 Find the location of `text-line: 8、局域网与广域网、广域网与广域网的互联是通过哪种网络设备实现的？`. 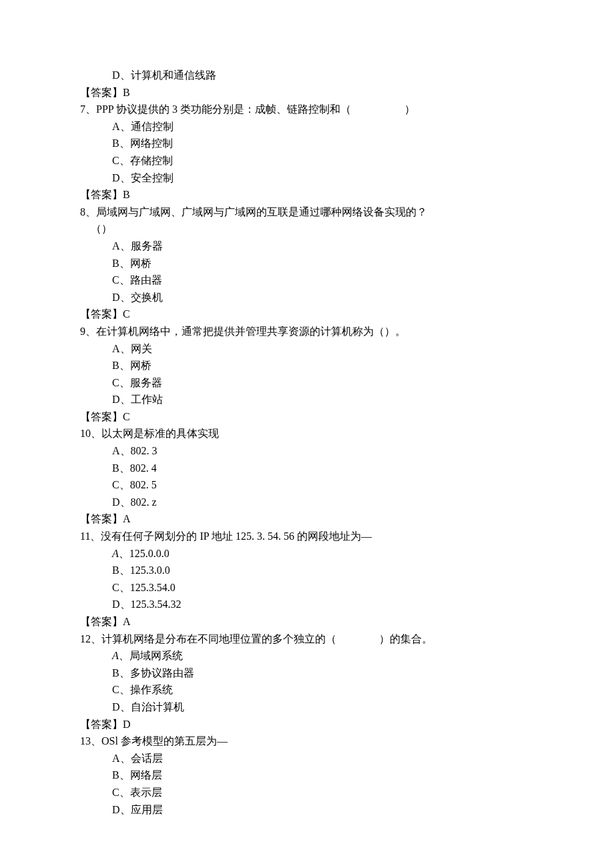

text-line: 8、局域网与广域网、广域网与广域网的互联是通过哪种网络设备实现的？ is located at coordinates (307, 212).